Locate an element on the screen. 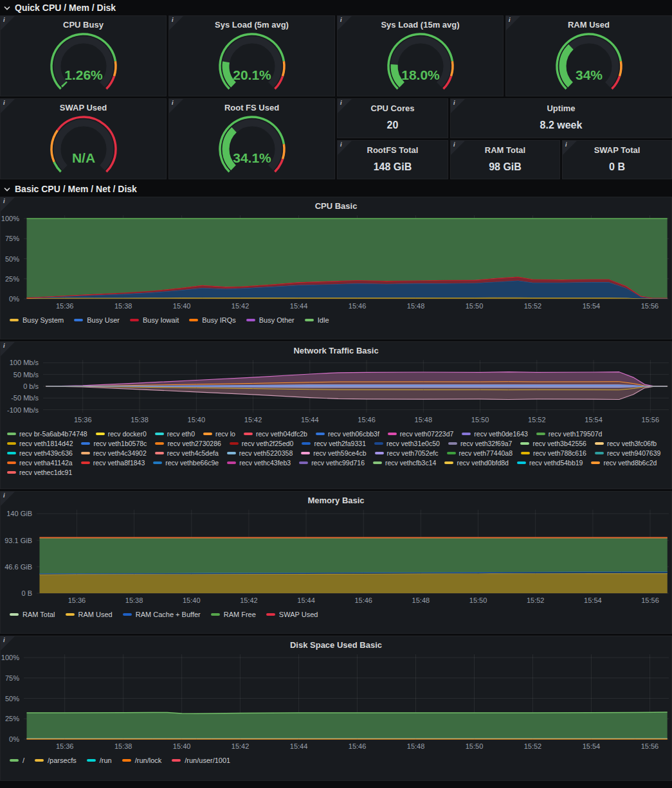 The image size is (672, 788). panel-title: Sys Load (15m avg) is located at coordinates (421, 23).